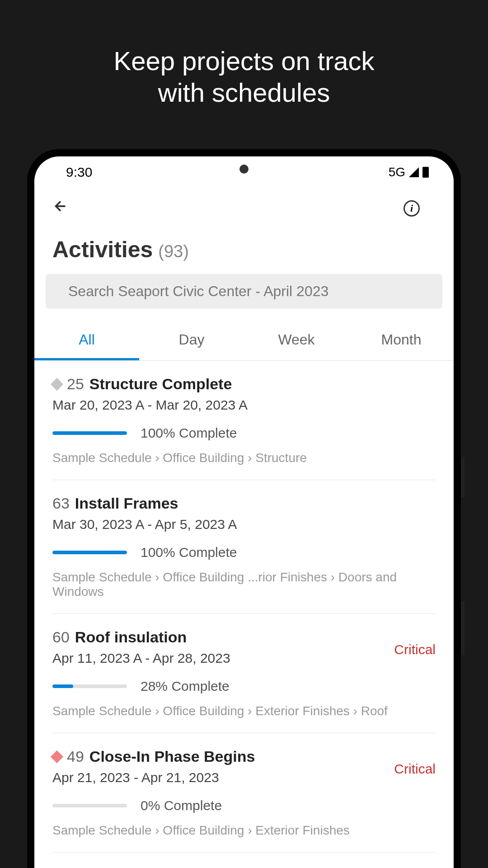  Describe the element at coordinates (244, 206) in the screenshot. I see `app-bar: i` at that location.